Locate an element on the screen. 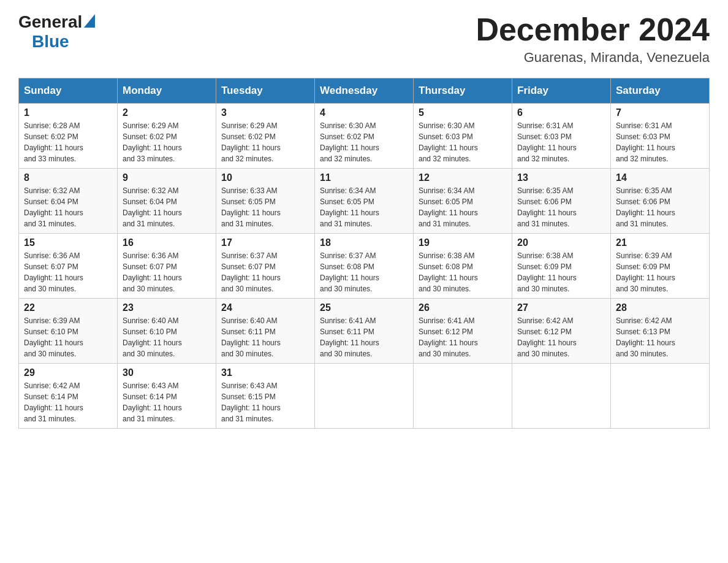 Image resolution: width=728 pixels, height=563 pixels. header-row: SundayMondayTuesdayWednesdayThursdayFrid… is located at coordinates (364, 91).